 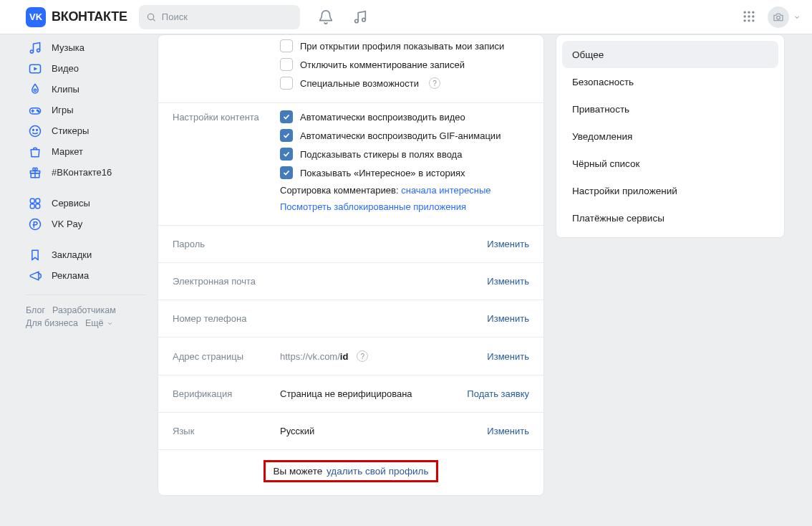 What do you see at coordinates (52, 323) in the screenshot?
I see `footer-business: Для бизнеса` at bounding box center [52, 323].